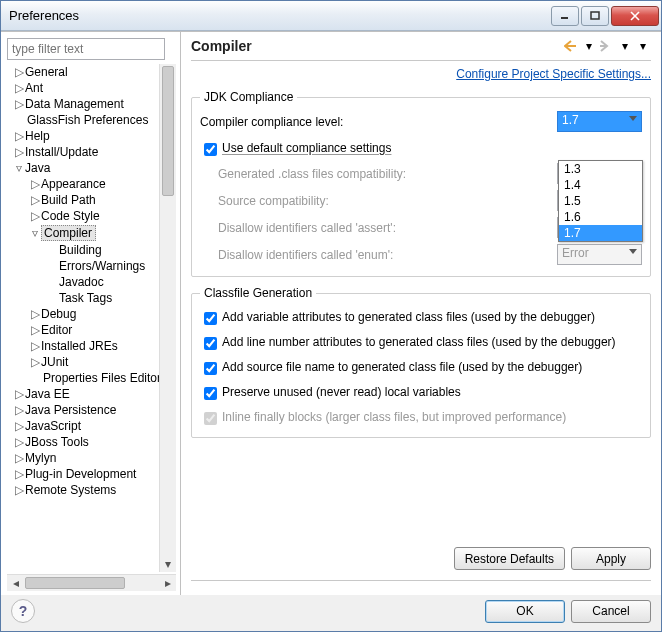  I want to click on help-icon: ?, so click(23, 611).